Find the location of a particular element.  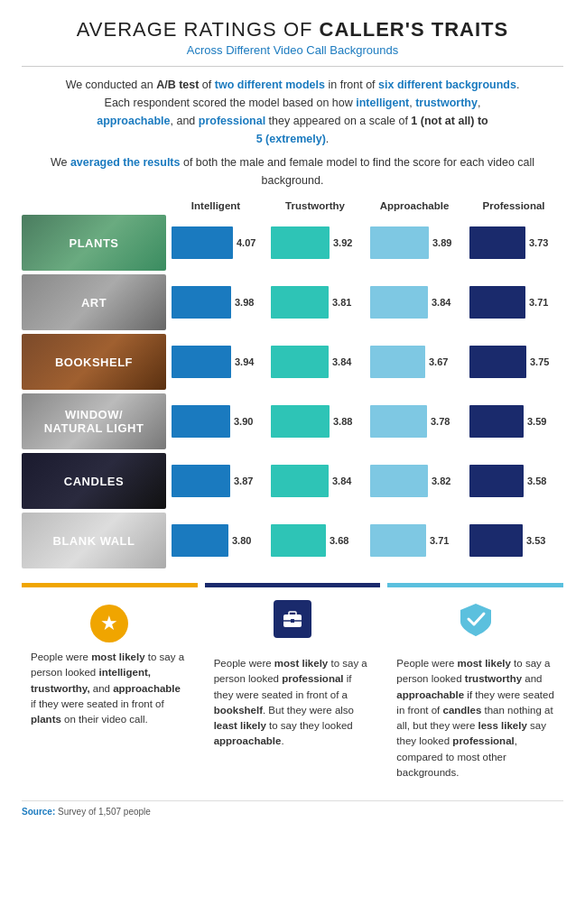

bar-value-approachable-1: 3.84 is located at coordinates (441, 302).